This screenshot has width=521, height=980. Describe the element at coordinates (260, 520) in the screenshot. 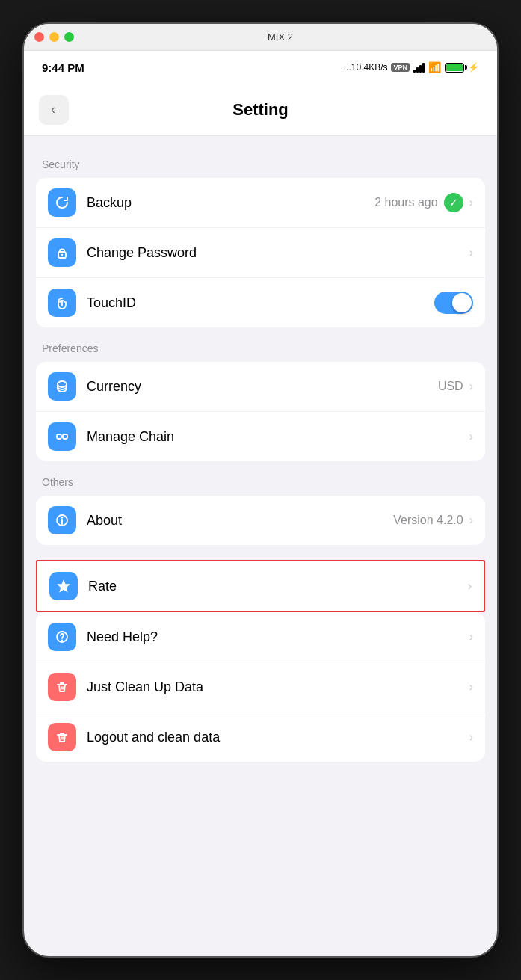

I see `others-list: About Version 4.2.0 ›` at that location.